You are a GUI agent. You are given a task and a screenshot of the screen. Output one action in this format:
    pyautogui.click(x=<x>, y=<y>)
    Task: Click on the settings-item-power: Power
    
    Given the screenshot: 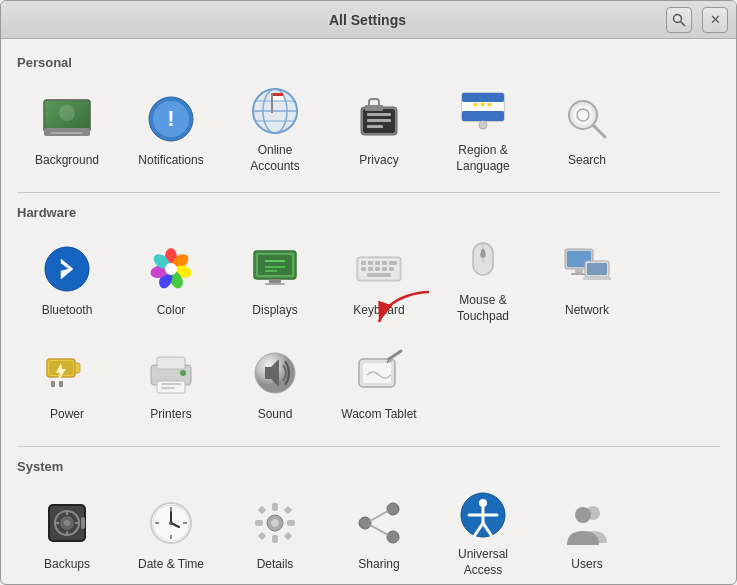 What is the action you would take?
    pyautogui.click(x=67, y=384)
    